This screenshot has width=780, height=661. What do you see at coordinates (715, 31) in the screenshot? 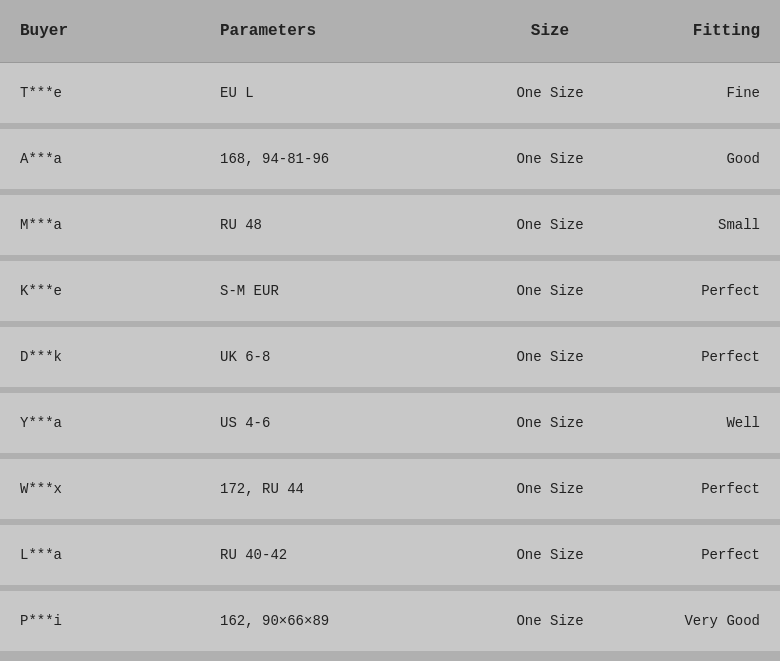
I see `header-fitting: Fitting` at bounding box center [715, 31].